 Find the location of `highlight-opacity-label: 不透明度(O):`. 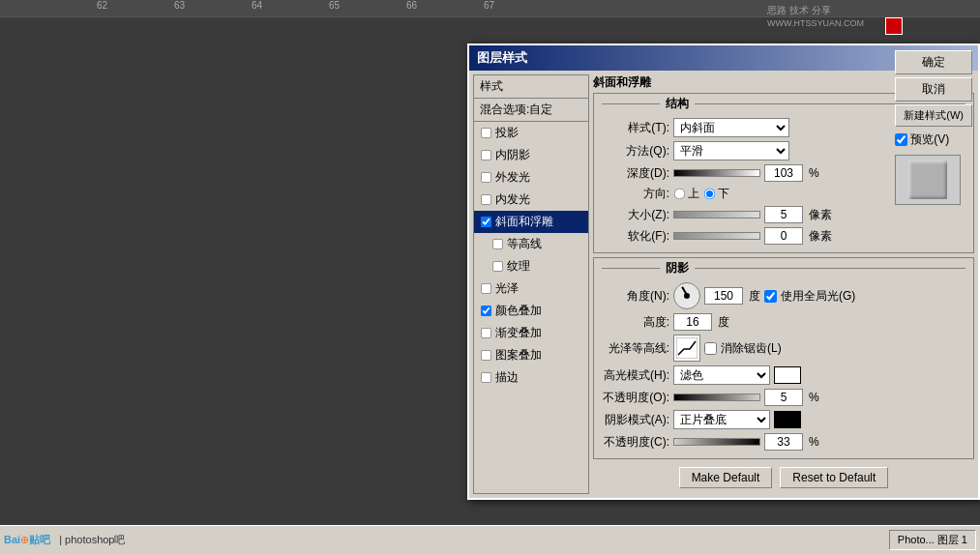

highlight-opacity-label: 不透明度(O): is located at coordinates (636, 398).